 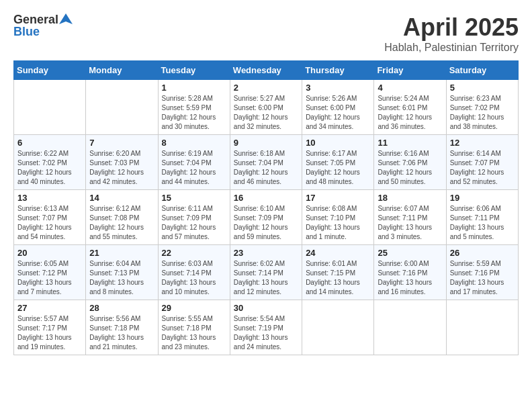 I want to click on day-number: 2, so click(x=266, y=87).